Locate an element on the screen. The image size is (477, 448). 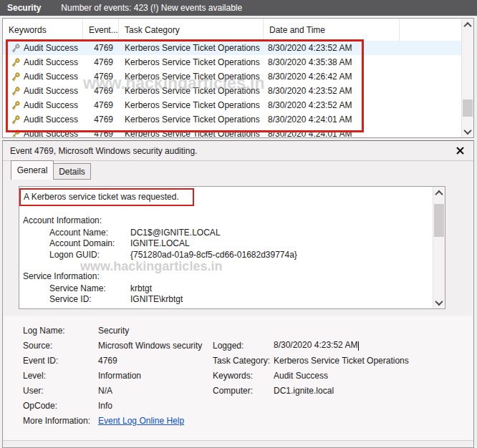
property-value: Info is located at coordinates (155, 406).